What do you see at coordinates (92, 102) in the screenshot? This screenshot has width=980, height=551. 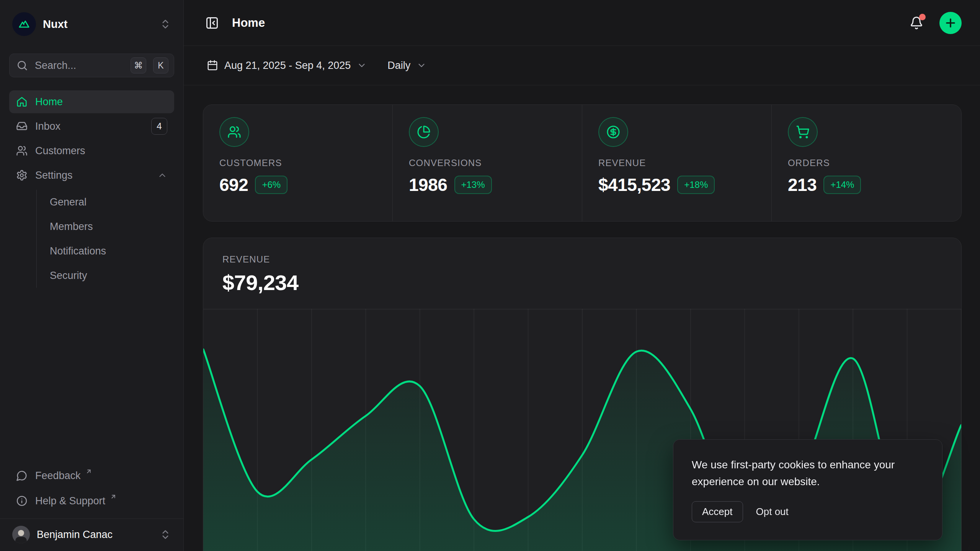 I see `sidebar-item-home: Home` at bounding box center [92, 102].